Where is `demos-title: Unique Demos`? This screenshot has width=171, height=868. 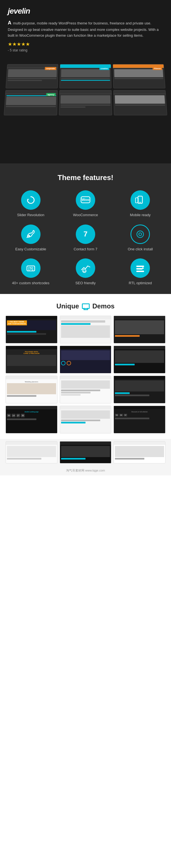
demos-title: Unique Demos is located at coordinates (86, 306).